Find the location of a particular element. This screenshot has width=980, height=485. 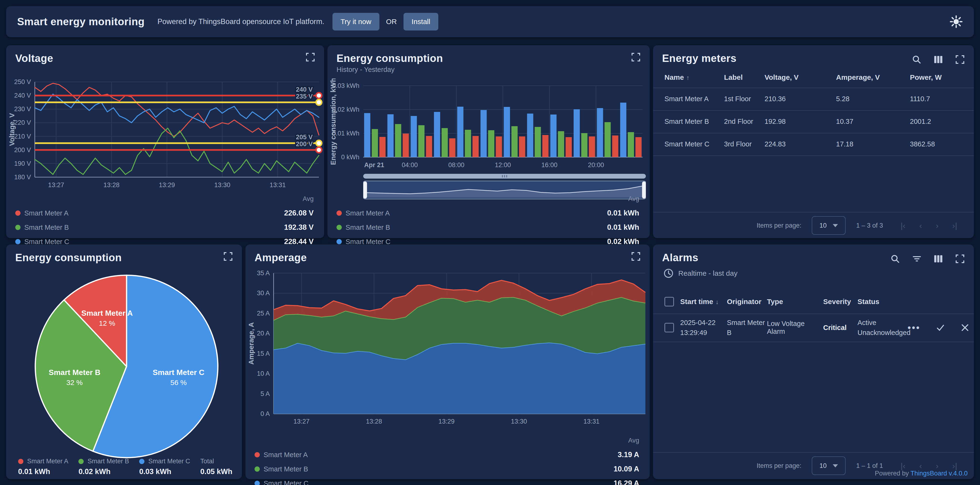

time-window-selector: Realtime - last day is located at coordinates (700, 273).